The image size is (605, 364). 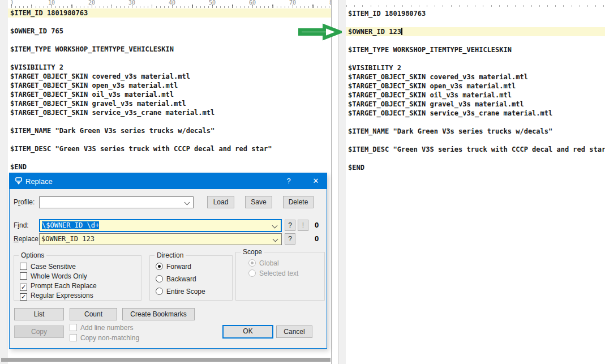 What do you see at coordinates (317, 239) in the screenshot?
I see `replace-count: 0` at bounding box center [317, 239].